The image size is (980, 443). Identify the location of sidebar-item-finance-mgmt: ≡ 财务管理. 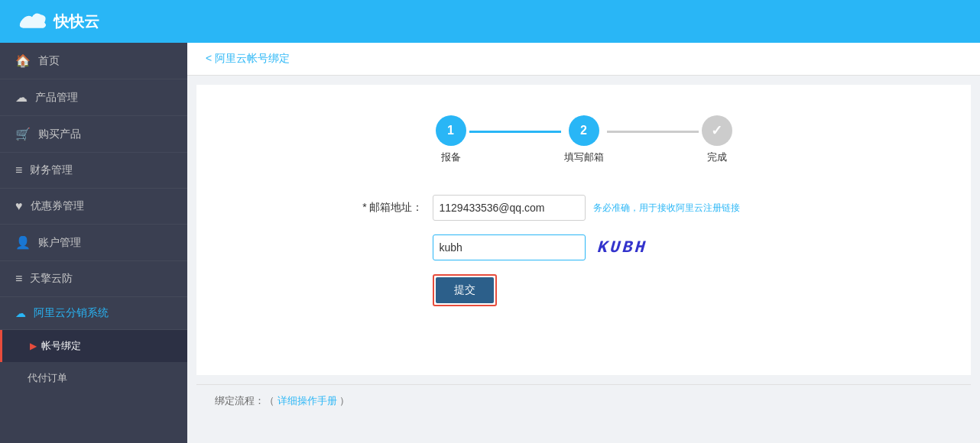
(93, 171).